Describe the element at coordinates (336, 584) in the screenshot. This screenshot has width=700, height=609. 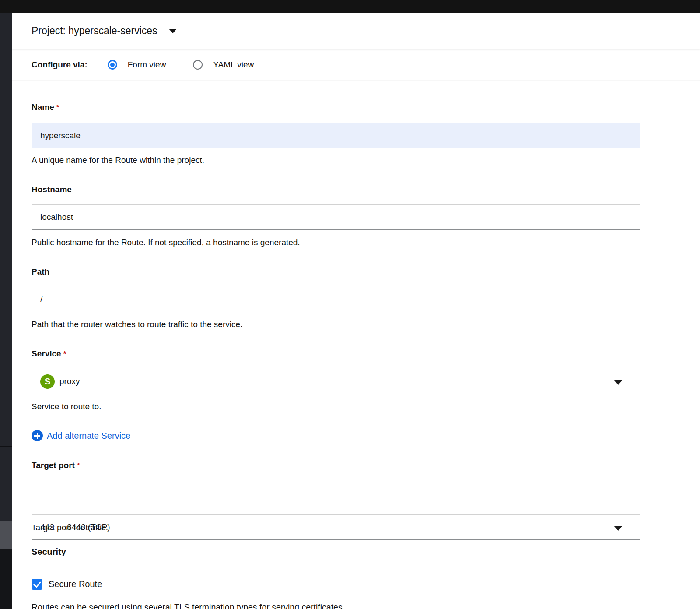
I see `secure-route-row: Secure Route` at that location.